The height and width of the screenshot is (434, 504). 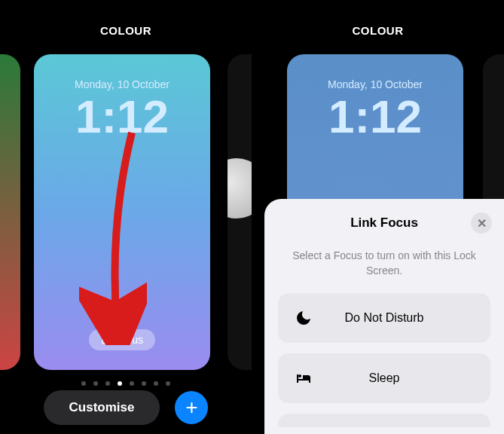 What do you see at coordinates (126, 384) in the screenshot?
I see `page-indicator` at bounding box center [126, 384].